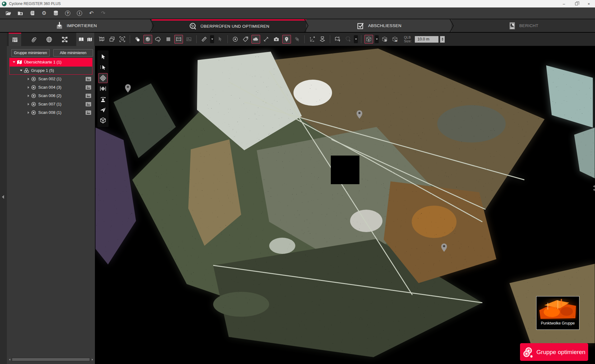  What do you see at coordinates (338, 39) in the screenshot?
I see `map-filter-icon` at bounding box center [338, 39].